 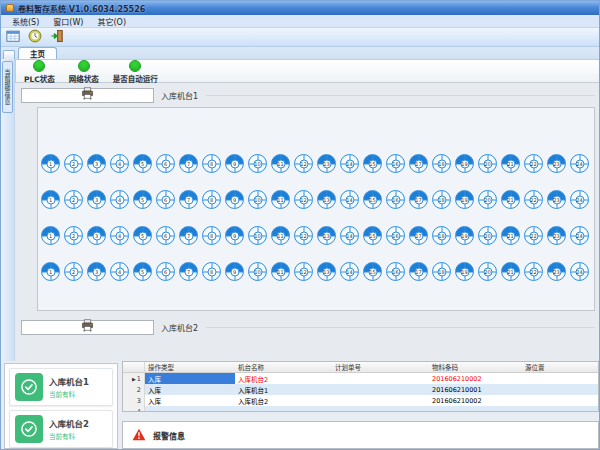 What do you see at coordinates (380, 367) in the screenshot?
I see `column-header-3: 计划单号` at bounding box center [380, 367].